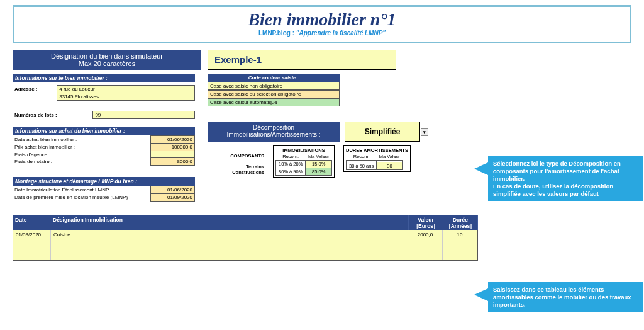 The height and width of the screenshot is (330, 644). Describe the element at coordinates (322, 20) in the screenshot. I see `page-title: Bien immobilier n°1` at that location.